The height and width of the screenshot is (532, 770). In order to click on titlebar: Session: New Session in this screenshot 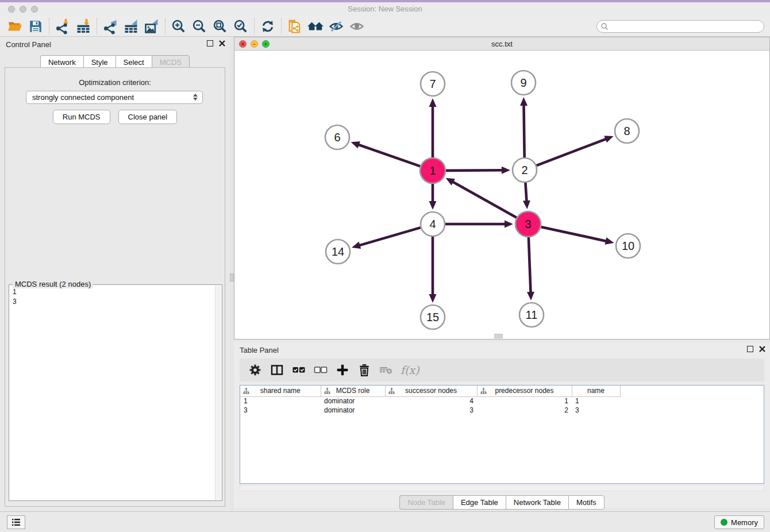, I will do `click(385, 9)`.